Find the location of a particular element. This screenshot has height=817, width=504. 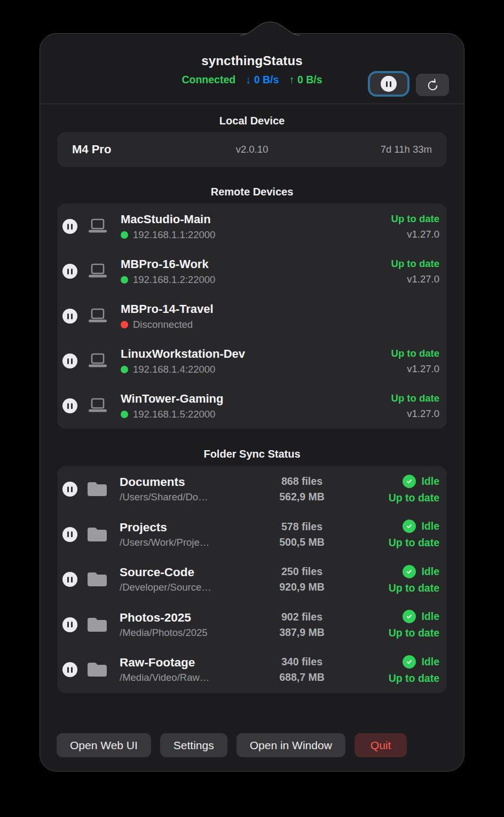

device-address: 192.168.1.5:22000 is located at coordinates (174, 414).